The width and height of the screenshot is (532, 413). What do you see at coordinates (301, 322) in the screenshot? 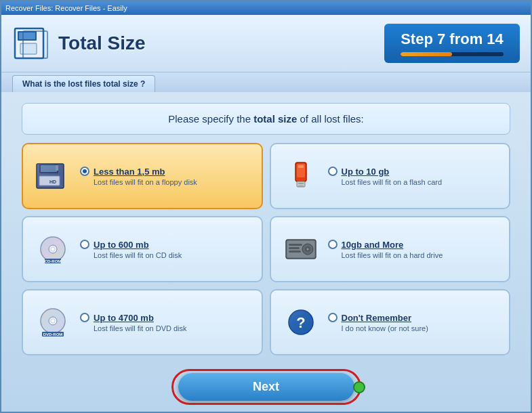
I see `question-icon: ?` at bounding box center [301, 322].